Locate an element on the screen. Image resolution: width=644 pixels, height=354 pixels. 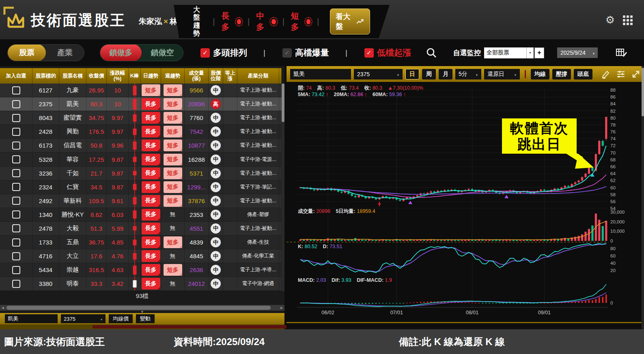
lock-short-button: 鎖做空 is located at coordinates (162, 53).